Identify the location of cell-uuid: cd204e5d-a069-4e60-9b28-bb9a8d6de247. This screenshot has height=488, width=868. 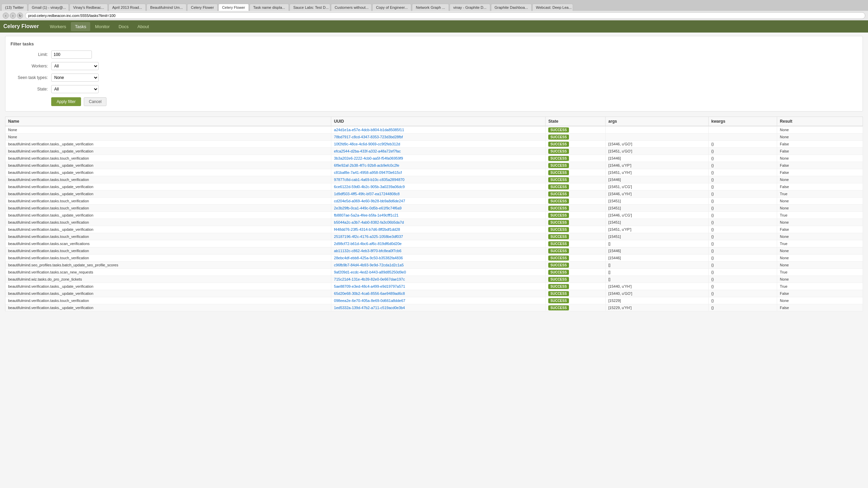
(438, 201).